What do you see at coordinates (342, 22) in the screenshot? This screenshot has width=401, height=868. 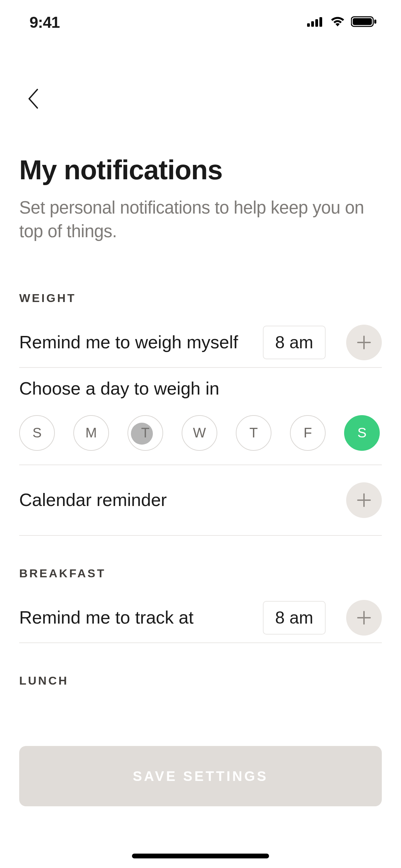 I see `status-icons` at bounding box center [342, 22].